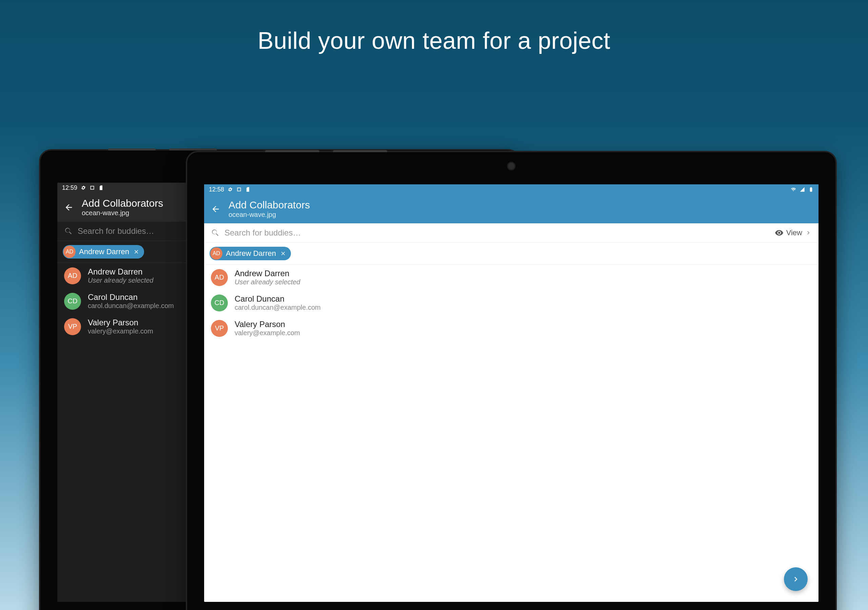 The image size is (868, 610). What do you see at coordinates (511, 303) in the screenshot?
I see `user-list: ADAndrew DarrenUser already selectedCDCa…` at bounding box center [511, 303].